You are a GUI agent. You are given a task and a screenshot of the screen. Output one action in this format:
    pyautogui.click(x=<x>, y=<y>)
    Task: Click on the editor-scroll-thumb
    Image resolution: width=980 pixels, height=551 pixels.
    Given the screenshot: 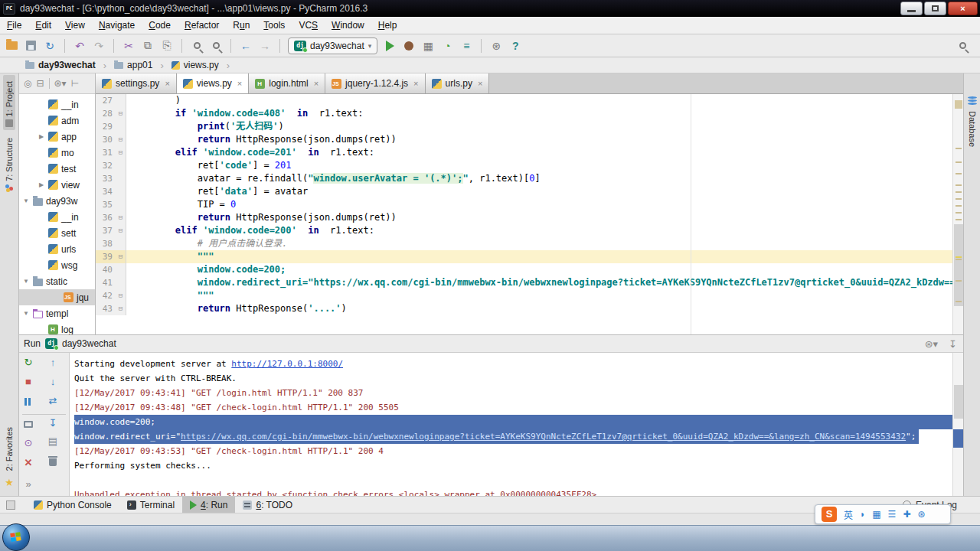 What is the action you would take?
    pyautogui.click(x=959, y=265)
    